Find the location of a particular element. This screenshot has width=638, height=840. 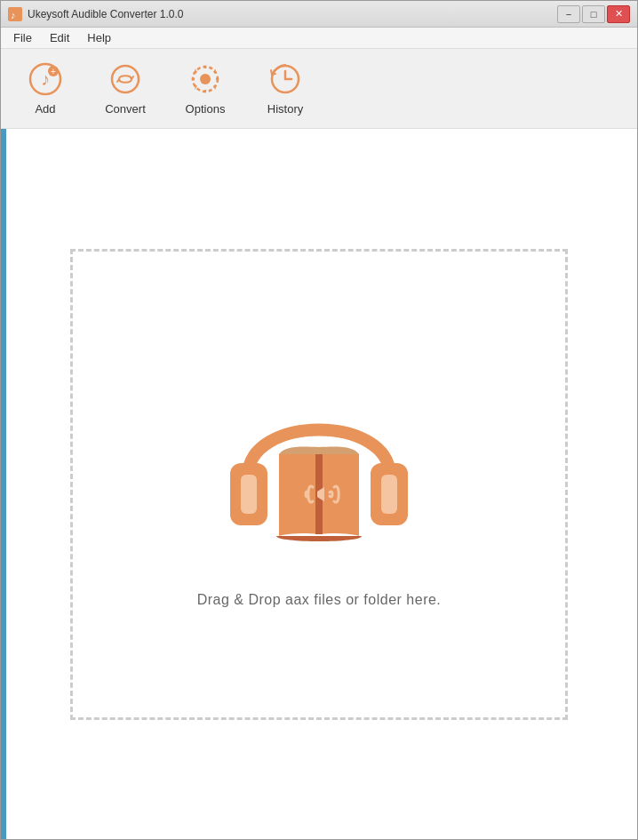

add-label: Add is located at coordinates (44, 108).